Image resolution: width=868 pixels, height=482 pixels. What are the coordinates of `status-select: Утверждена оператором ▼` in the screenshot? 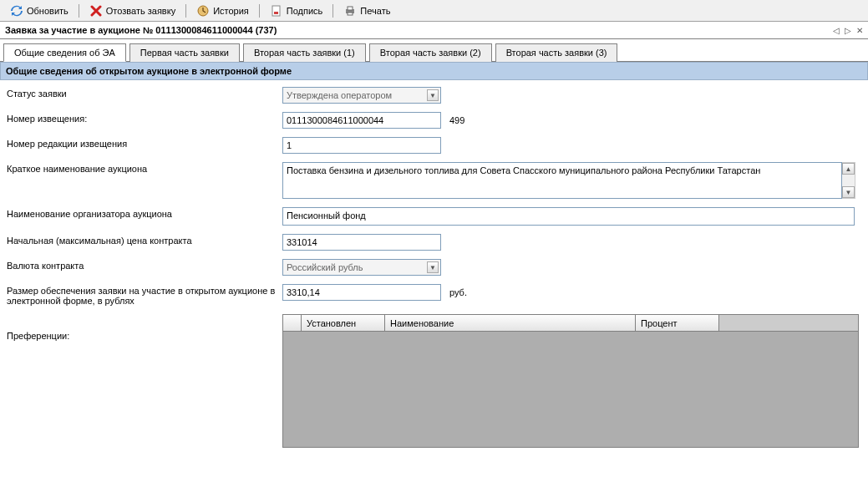 It's located at (362, 95).